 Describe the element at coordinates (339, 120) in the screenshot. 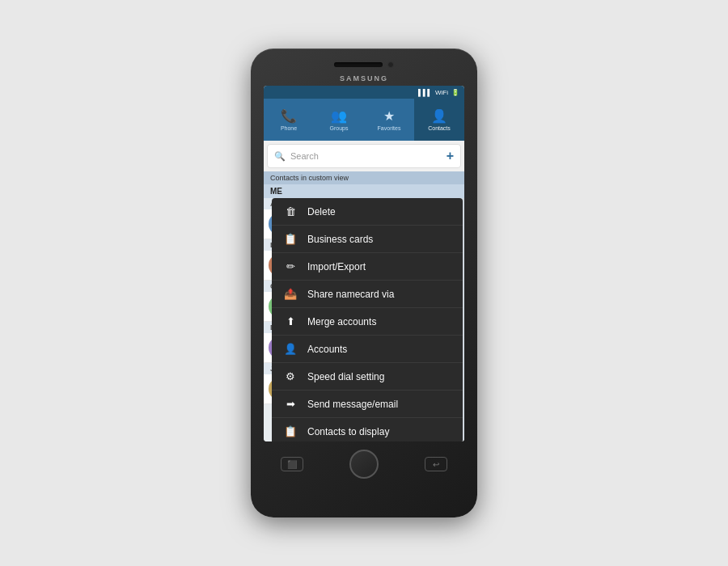

I see `tab-groups: 👥 Groups` at that location.